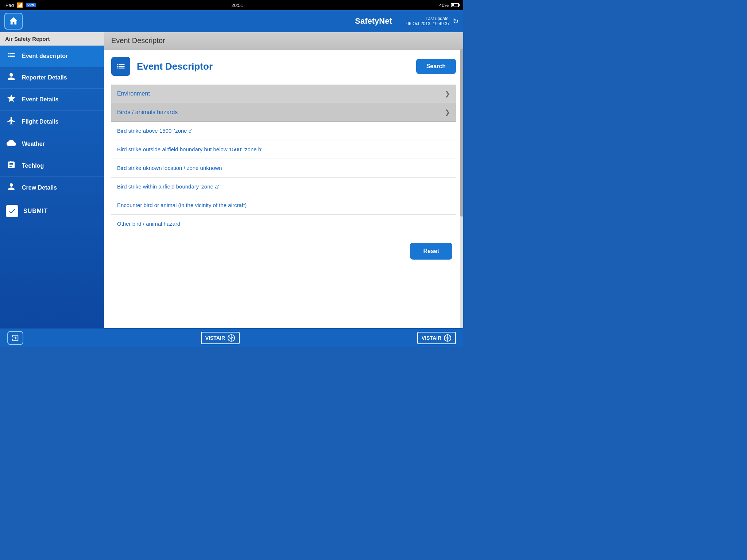 The image size is (747, 560). I want to click on home-button, so click(13, 21).